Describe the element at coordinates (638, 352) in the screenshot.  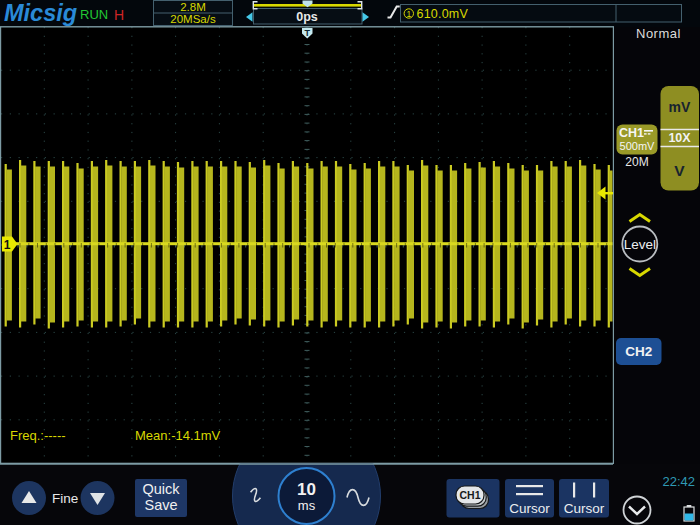
I see `svg-text: CH2` at that location.